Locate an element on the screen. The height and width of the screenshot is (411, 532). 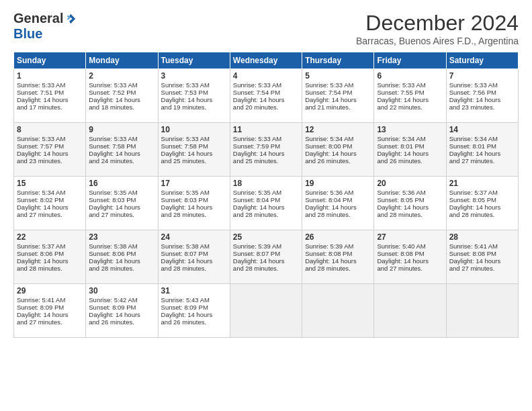
day-info-line: Sunset: 7:51 PM is located at coordinates (50, 93).